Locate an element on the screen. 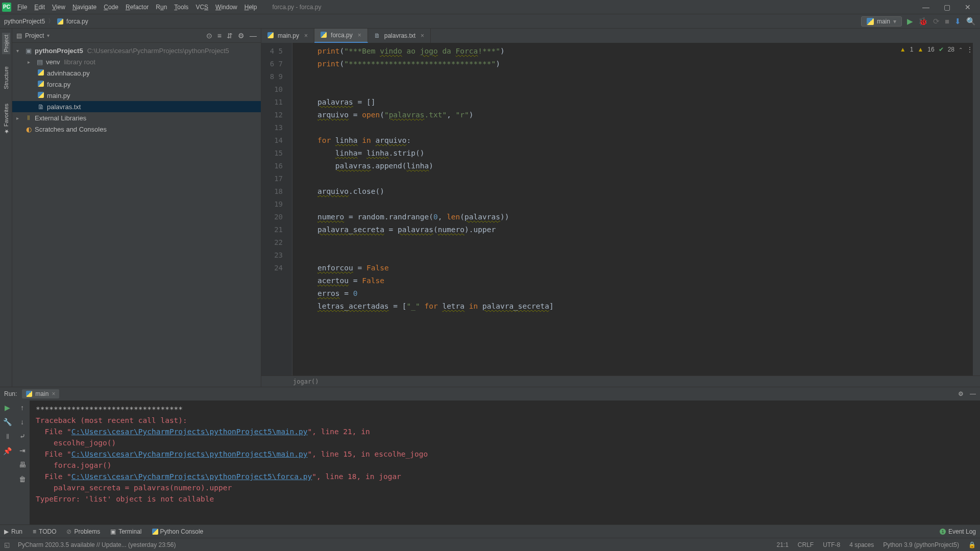 The width and height of the screenshot is (980, 551). structure-tool-tab: Structure is located at coordinates (6, 78).